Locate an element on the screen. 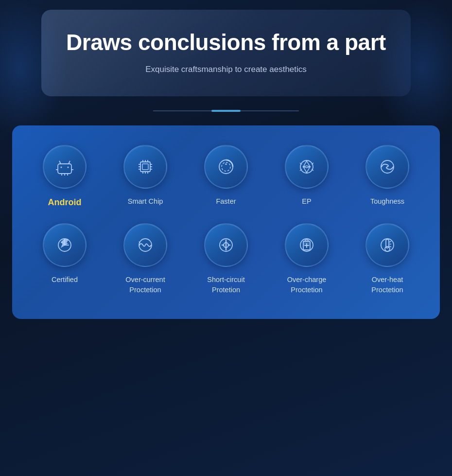 The width and height of the screenshot is (452, 476). faster-icon is located at coordinates (226, 167).